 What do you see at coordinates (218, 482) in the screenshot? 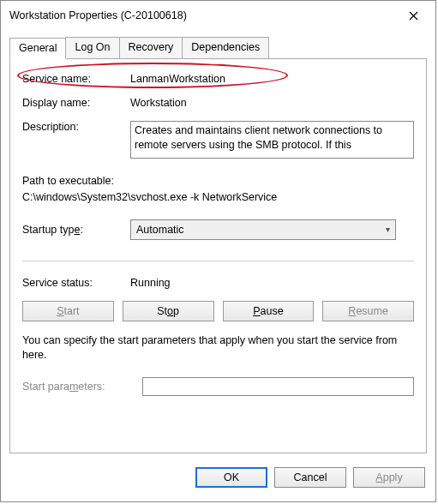
I see `dialog-footer: OK Cancel Apply` at bounding box center [218, 482].